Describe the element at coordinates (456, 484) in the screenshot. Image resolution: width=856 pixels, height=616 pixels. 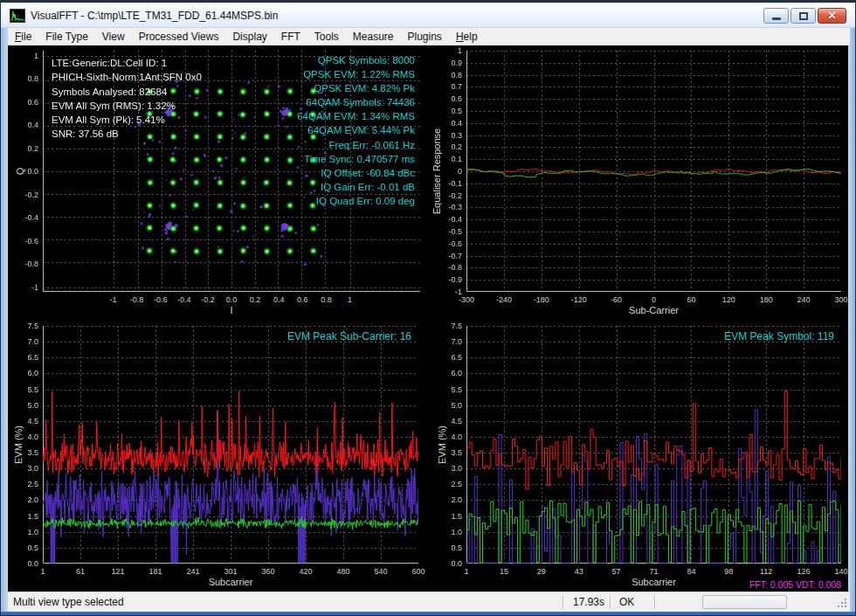
I see `y-tick-label: 2.5` at that location.